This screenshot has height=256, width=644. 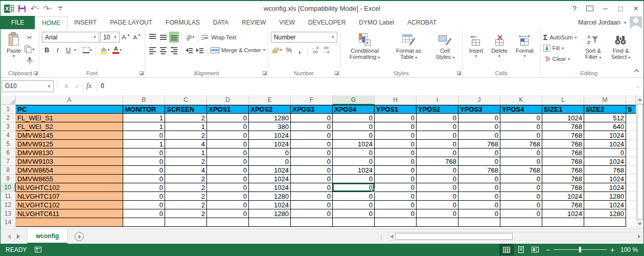 I want to click on row-header-13: 13, so click(x=8, y=214).